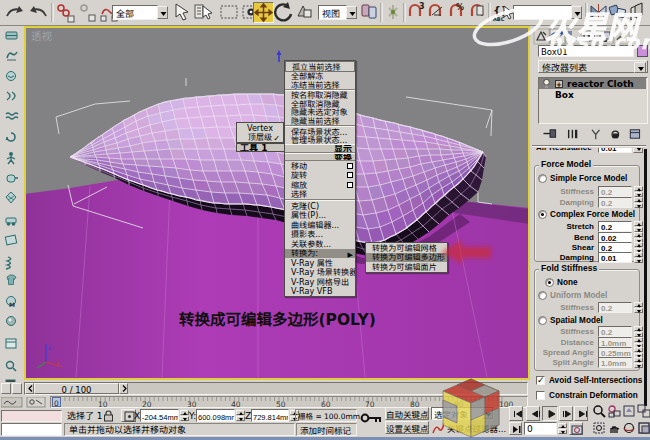  I want to click on none-radio, so click(550, 282).